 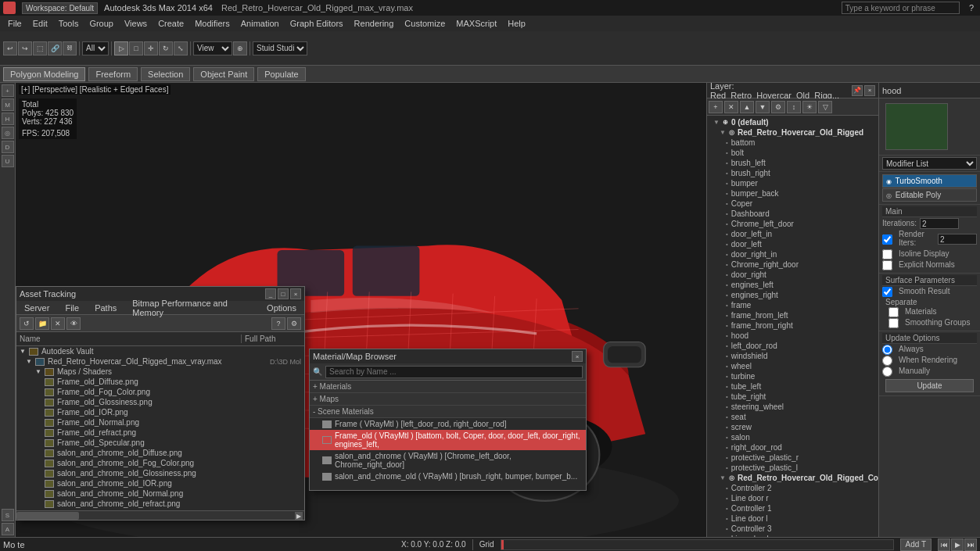 I want to click on when-rendering-radio, so click(x=887, y=361).